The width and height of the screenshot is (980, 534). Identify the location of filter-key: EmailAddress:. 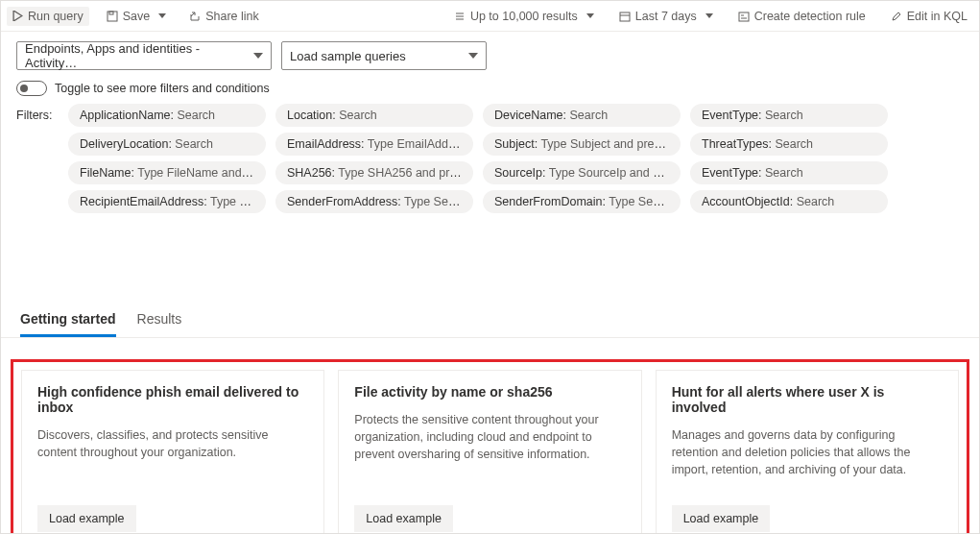
(327, 144).